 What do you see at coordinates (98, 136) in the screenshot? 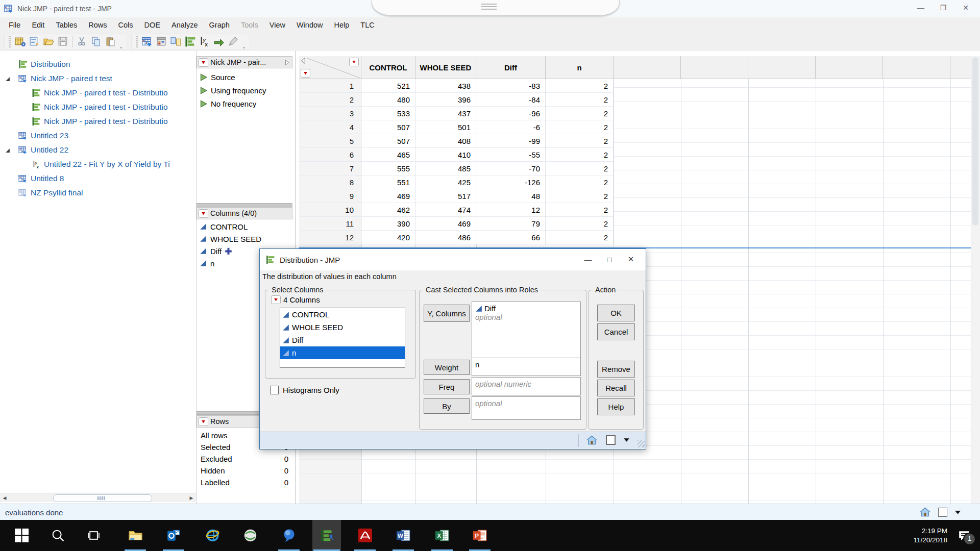
I see `tree-item: Untitled 23` at bounding box center [98, 136].